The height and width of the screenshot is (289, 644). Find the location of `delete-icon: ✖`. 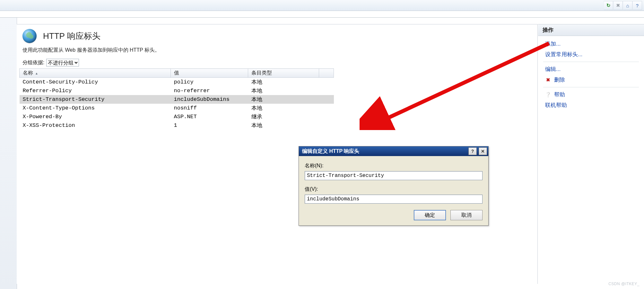

delete-icon: ✖ is located at coordinates (548, 80).